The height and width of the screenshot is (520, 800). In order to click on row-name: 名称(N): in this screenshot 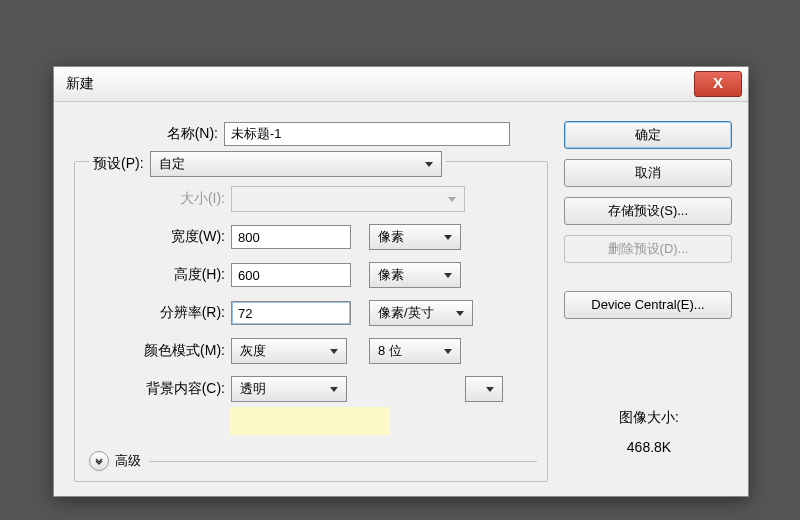, I will do `click(308, 134)`.